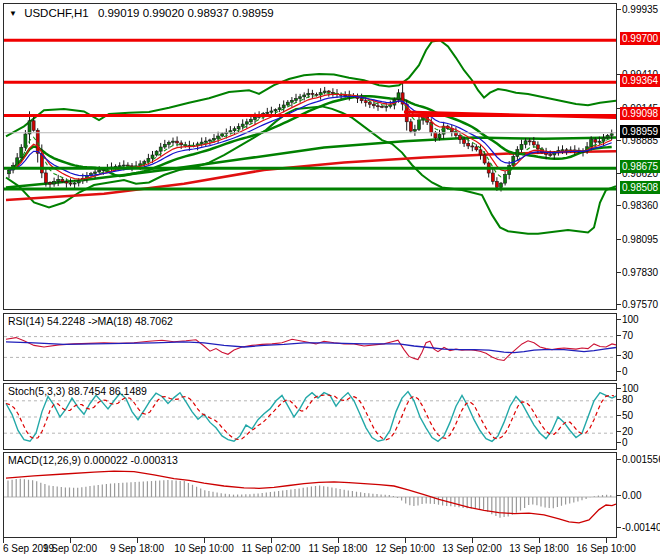 Image resolution: width=660 pixels, height=560 pixels. Describe the element at coordinates (56, 13) in the screenshot. I see `chart-symbol-timeframe: USDCHF,H1` at that location.